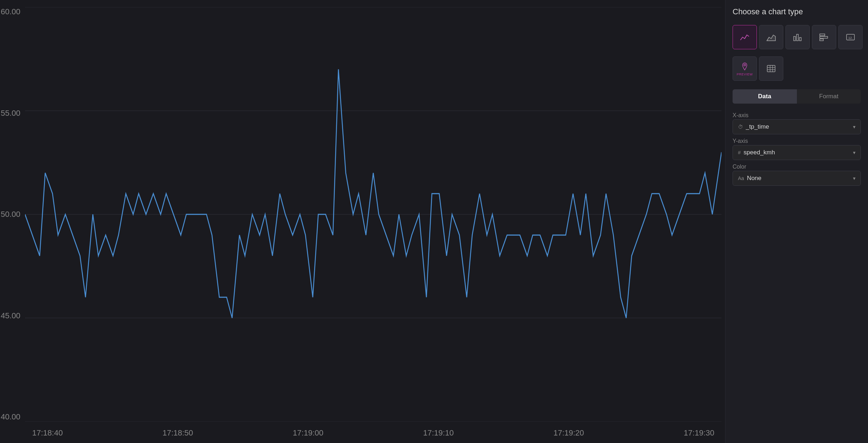  Describe the element at coordinates (178, 433) in the screenshot. I see `x-label-1: 17:18:50` at that location.